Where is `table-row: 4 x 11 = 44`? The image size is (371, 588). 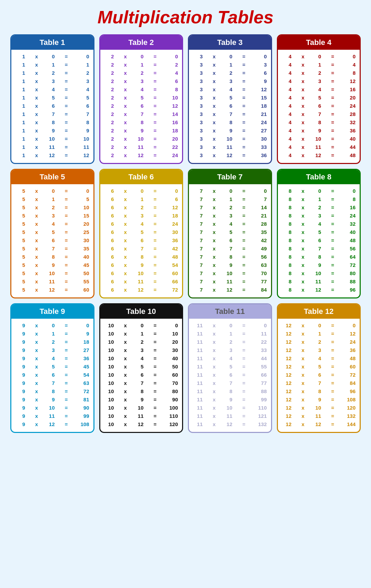
table-row: 4 x 11 = 44 is located at coordinates (319, 147).